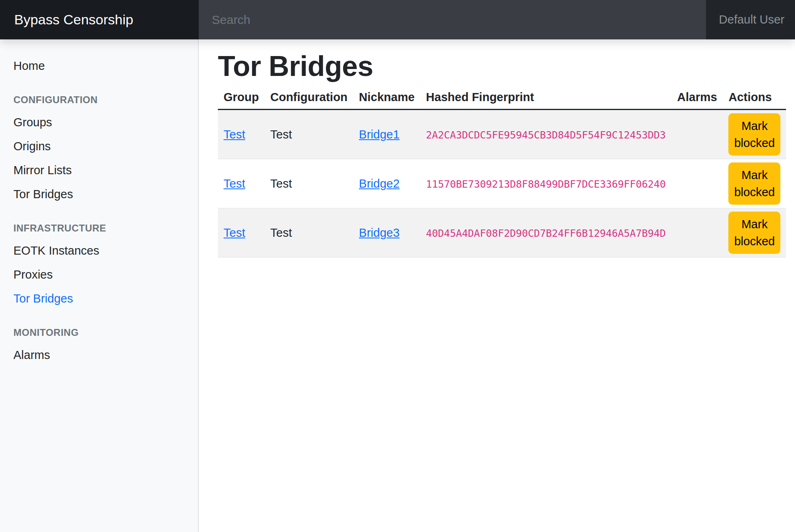  What do you see at coordinates (102, 171) in the screenshot?
I see `sidebar-item-mirror-lists: Mirror Lists` at bounding box center [102, 171].